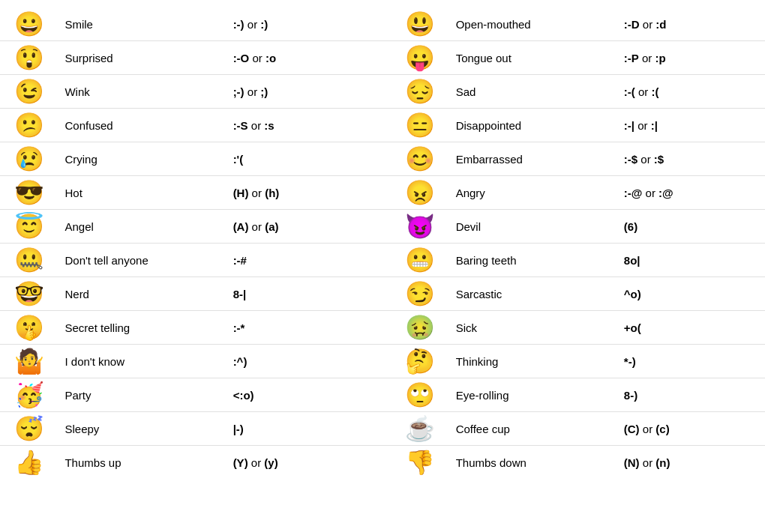 This screenshot has height=532, width=765. What do you see at coordinates (382, 396) in the screenshot?
I see `table-row: 🥳 Party <:o) 🙄 Eye-rolling 8-)` at bounding box center [382, 396].